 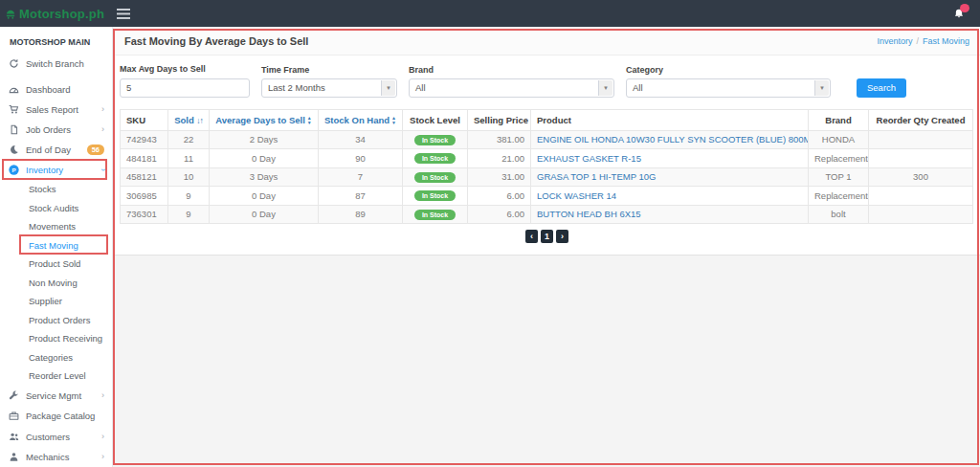 What do you see at coordinates (48, 457) in the screenshot?
I see `sidebar-item-label: Mechanics` at bounding box center [48, 457].